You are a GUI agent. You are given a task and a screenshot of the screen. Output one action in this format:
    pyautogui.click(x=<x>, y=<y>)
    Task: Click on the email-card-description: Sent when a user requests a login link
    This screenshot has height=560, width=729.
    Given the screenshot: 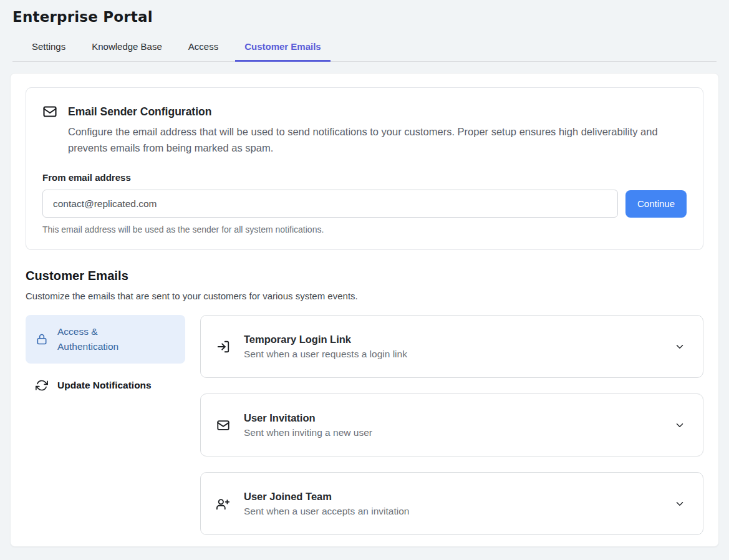 What is the action you would take?
    pyautogui.click(x=452, y=354)
    